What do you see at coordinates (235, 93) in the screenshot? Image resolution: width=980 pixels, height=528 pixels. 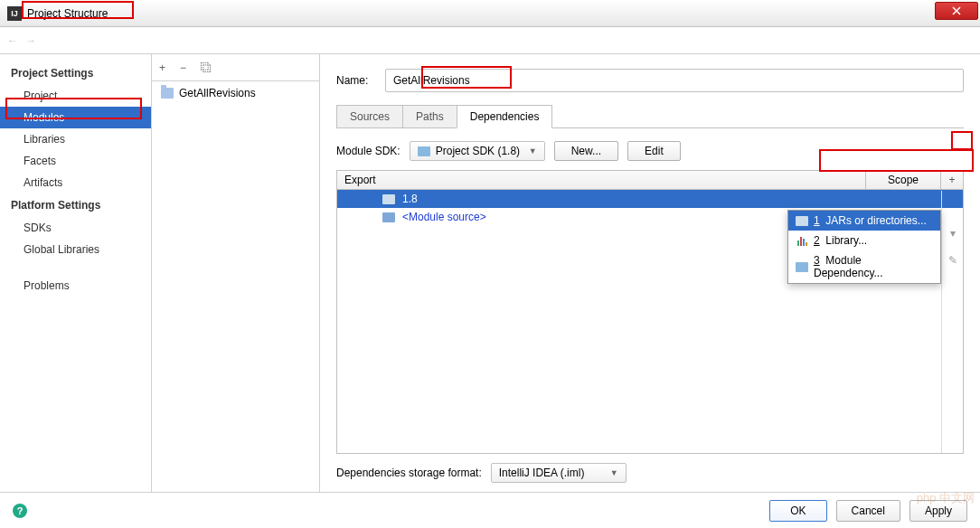 I see `module-item: GetAllRevisions` at bounding box center [235, 93].